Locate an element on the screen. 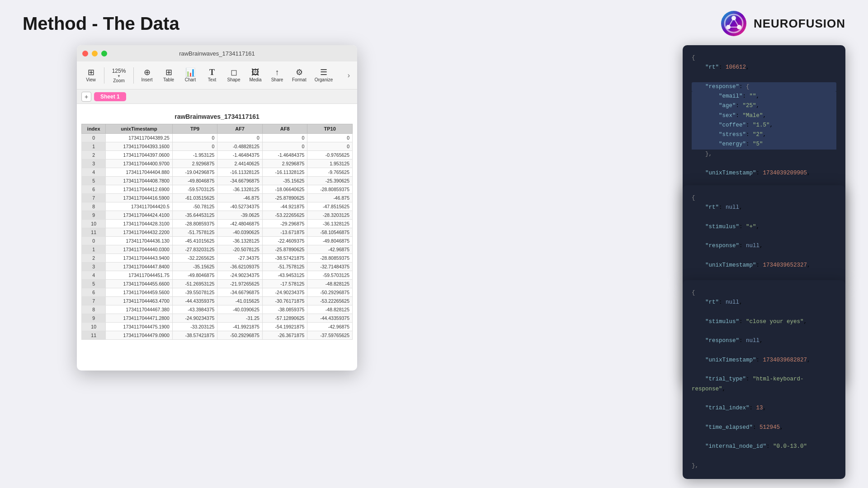  minimize-button is located at coordinates (95, 53).